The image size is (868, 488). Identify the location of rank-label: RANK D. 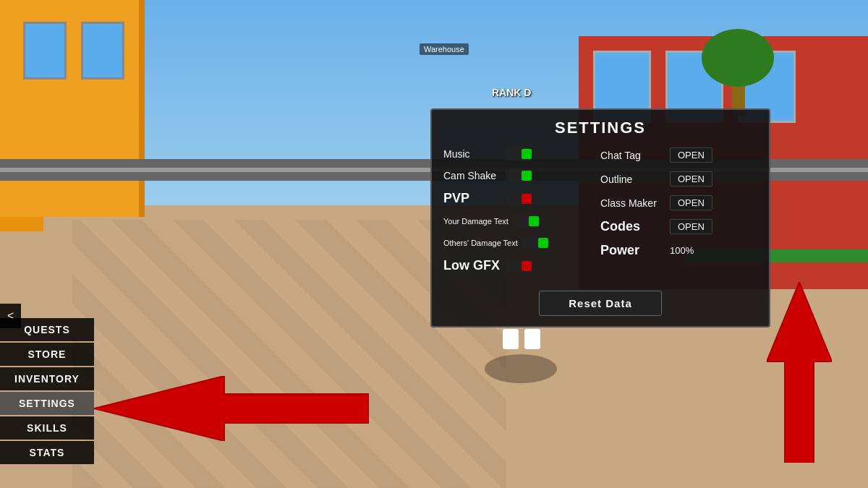
(511, 93).